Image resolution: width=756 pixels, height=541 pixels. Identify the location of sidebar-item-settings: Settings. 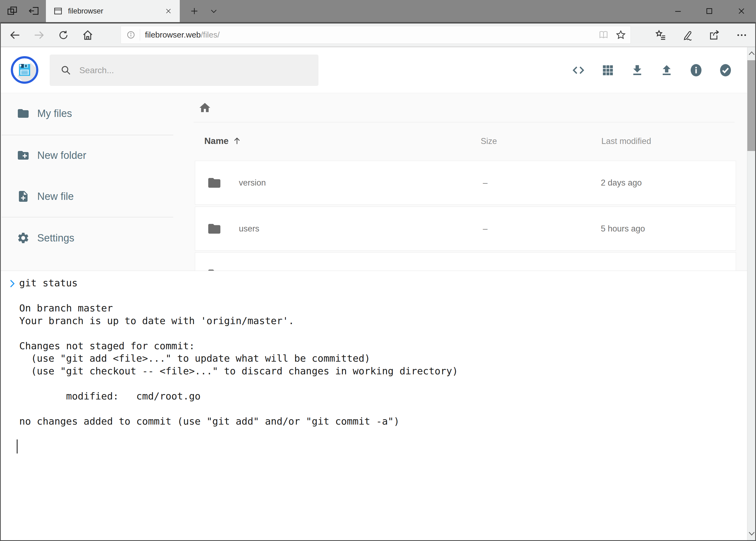
(87, 238).